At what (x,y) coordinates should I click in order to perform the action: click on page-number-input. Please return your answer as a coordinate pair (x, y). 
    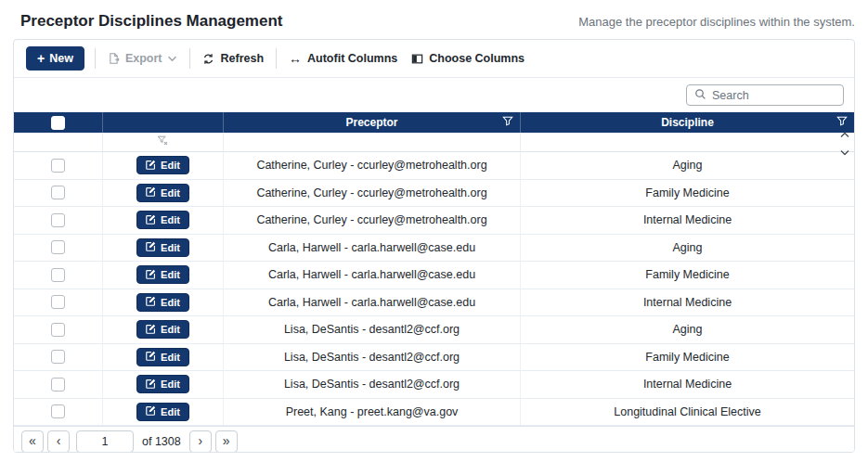
    Looking at the image, I should click on (105, 442).